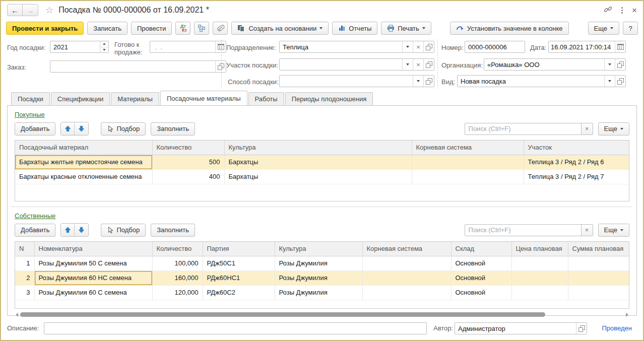 The height and width of the screenshot is (341, 644). Describe the element at coordinates (239, 292) in the screenshot. I see `cell-batch: РДж60С2` at that location.